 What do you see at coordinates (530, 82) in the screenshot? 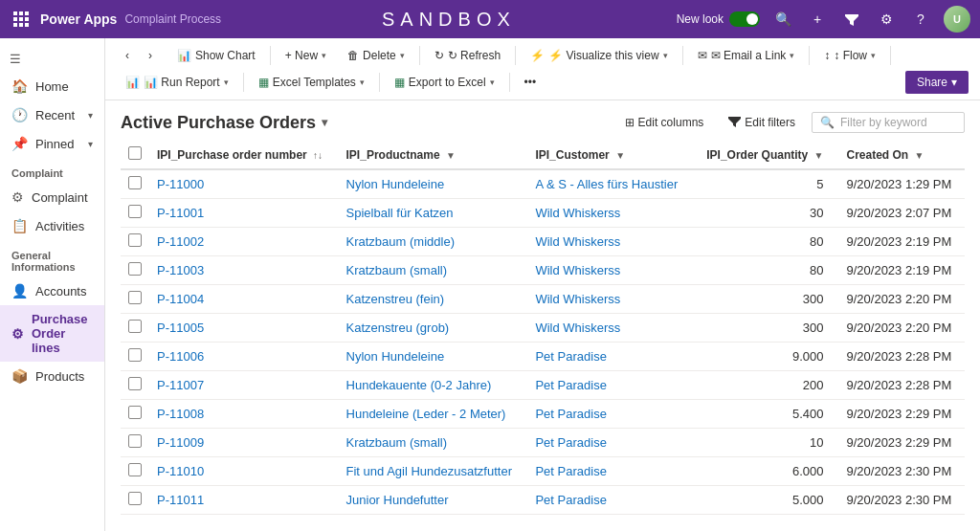
I see `more-button: •••` at bounding box center [530, 82].